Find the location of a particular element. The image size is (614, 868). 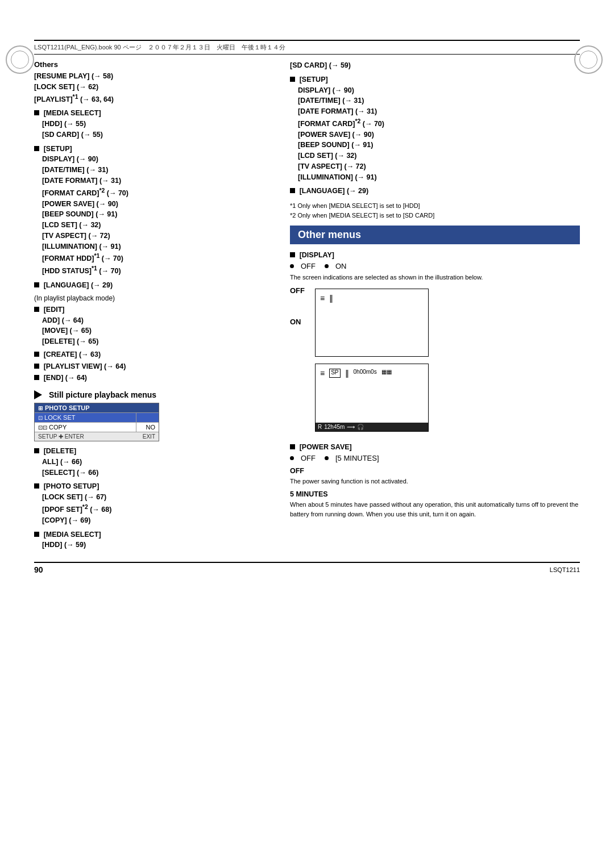

on-icons: ≡ SP ‖ 0h00m0s ▦▦ is located at coordinates (356, 373).